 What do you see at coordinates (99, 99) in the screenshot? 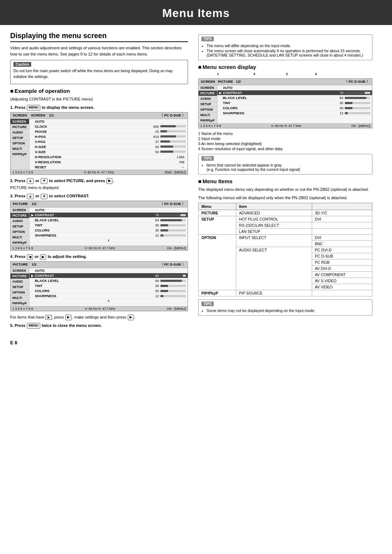
I see `example-subtitle: (Adjusting CONTRAST in the PICTURE menu)` at bounding box center [99, 99].